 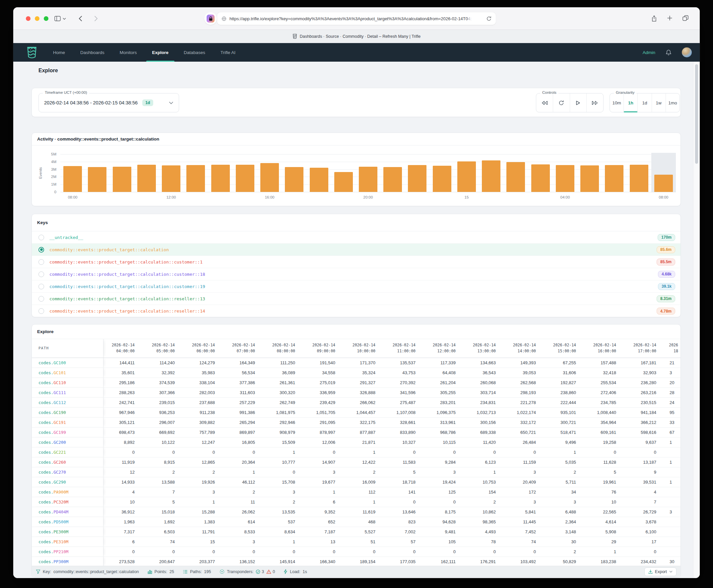 I want to click on address-bar: https://app.trifle.io/explore?key=commod…, so click(x=356, y=18).